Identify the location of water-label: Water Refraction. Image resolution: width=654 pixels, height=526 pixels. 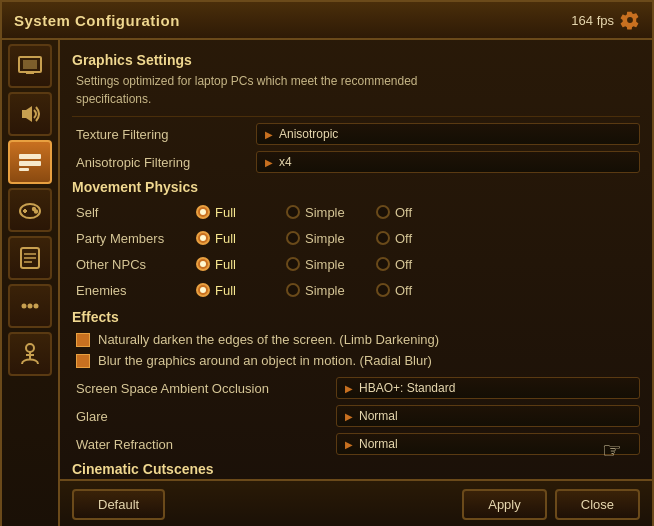
(206, 444).